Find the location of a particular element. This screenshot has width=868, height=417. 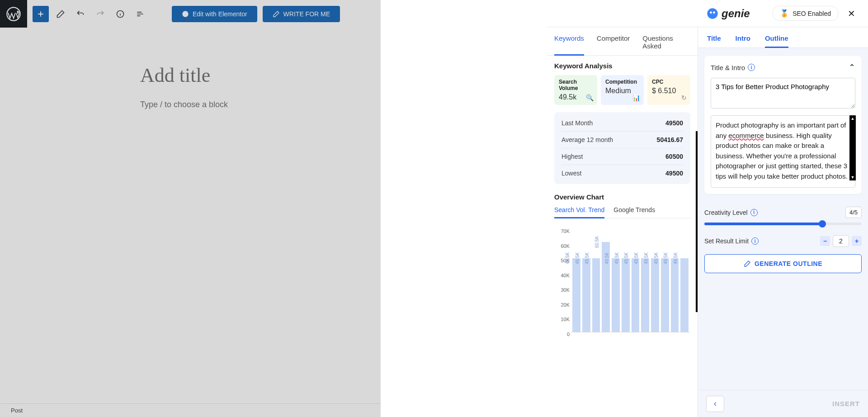

creativity-label: Creativity Leveli is located at coordinates (731, 213).